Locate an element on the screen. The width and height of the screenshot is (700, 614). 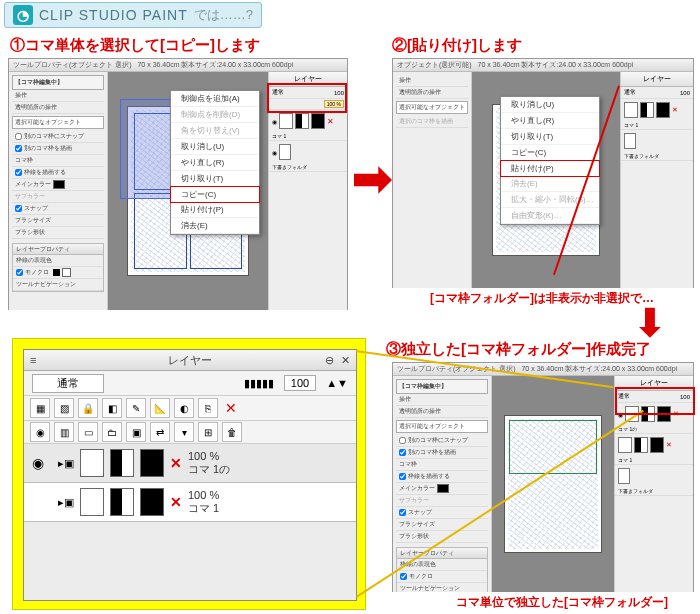
zoom-layer-row-2: ▸▣ ✕ 100 %コマ 1 is located at coordinates (190, 502).